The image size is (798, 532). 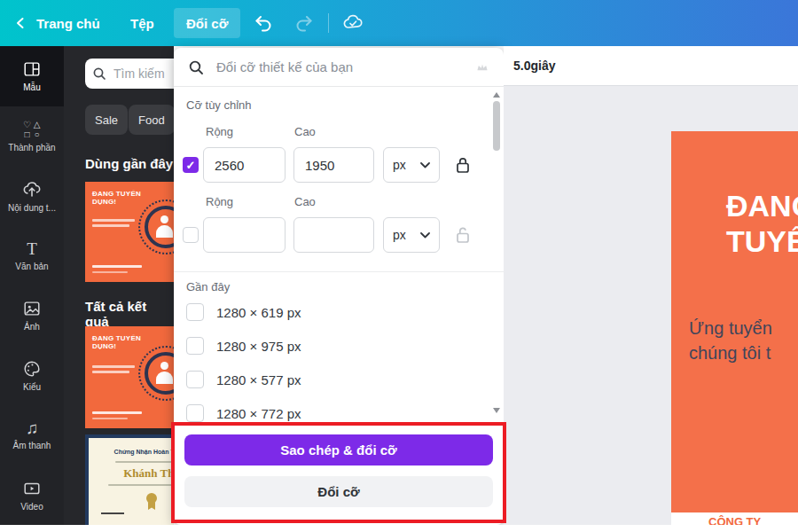 I want to click on design-subtext: Ứng tuyển chúng tôi t, so click(x=731, y=340).